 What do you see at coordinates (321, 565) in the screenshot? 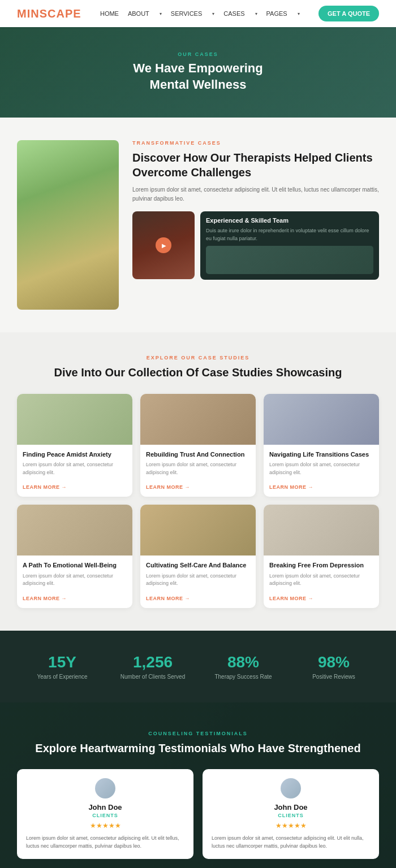
I see `case-card-title-6: Breaking Free From Depression` at bounding box center [321, 565].